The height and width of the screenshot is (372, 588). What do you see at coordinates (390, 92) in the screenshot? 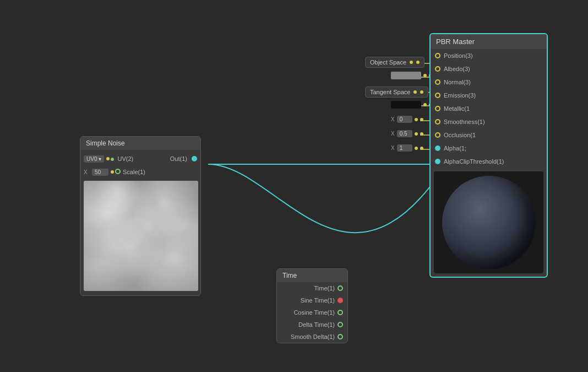
I see `tangent-space-label: Tangent Space` at bounding box center [390, 92].